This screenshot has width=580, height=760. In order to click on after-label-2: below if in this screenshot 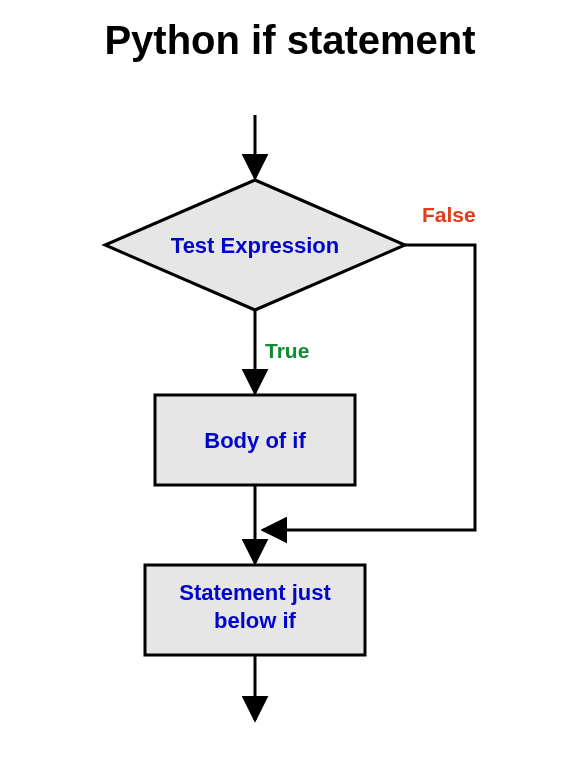, I will do `click(256, 620)`.